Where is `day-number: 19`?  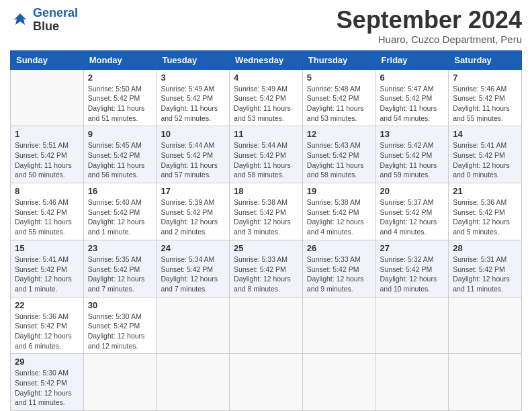 day-number: 19 is located at coordinates (339, 191).